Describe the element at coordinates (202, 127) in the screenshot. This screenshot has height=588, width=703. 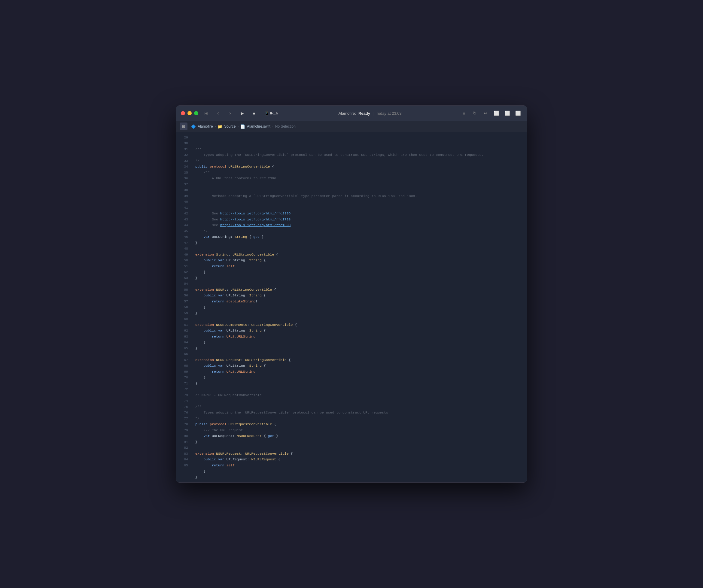
I see `breadcrumb-alamofire: 🔷 Alamofire` at that location.